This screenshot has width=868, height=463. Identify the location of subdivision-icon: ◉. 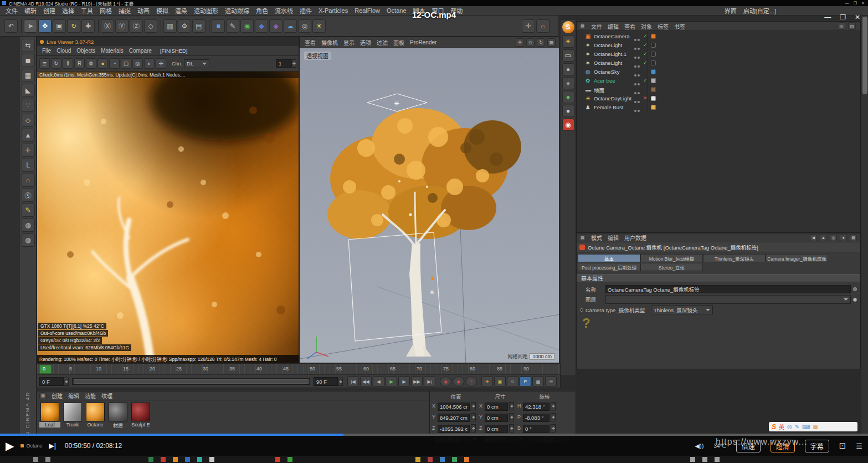
(247, 26).